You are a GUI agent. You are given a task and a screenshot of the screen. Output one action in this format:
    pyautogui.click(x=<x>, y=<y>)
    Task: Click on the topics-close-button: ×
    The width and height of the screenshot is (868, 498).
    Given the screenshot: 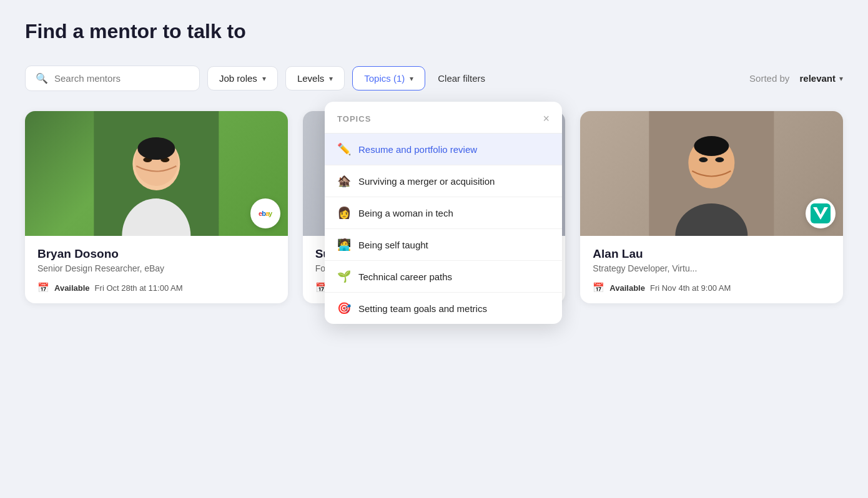 What is the action you would take?
    pyautogui.click(x=546, y=119)
    